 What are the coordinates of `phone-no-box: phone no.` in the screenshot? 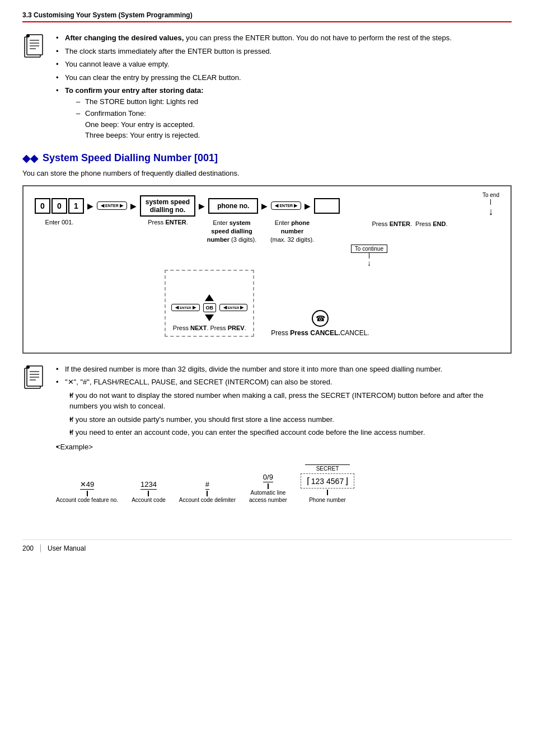 It's located at (233, 206).